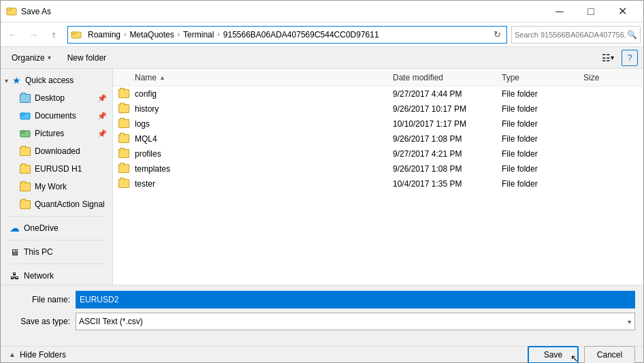 Image resolution: width=644 pixels, height=363 pixels. Describe the element at coordinates (162, 78) in the screenshot. I see `sort-arrow-icon: ▲` at that location.